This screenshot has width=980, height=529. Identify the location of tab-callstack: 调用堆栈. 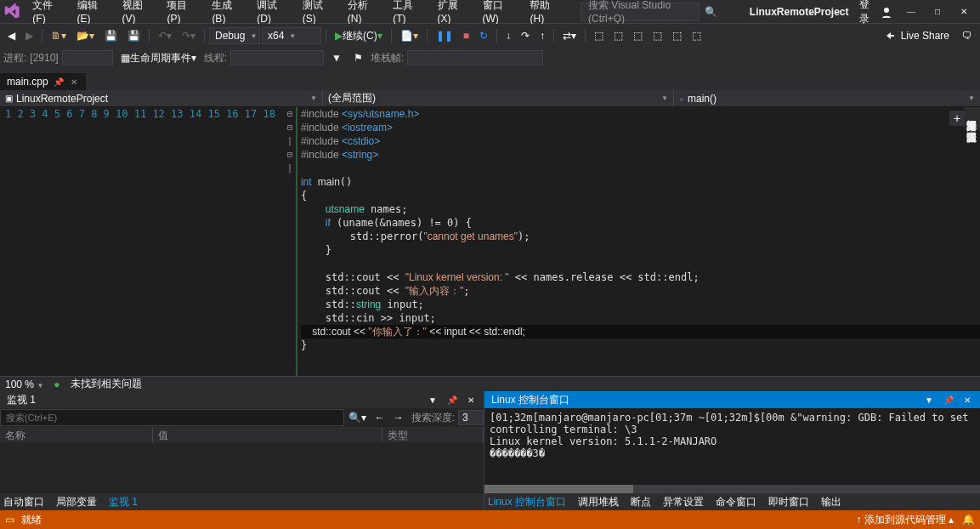
(598, 502).